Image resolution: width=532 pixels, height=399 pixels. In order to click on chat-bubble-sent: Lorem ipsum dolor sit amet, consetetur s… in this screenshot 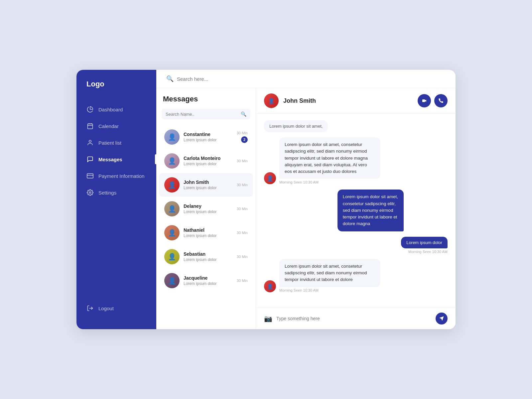, I will do `click(392, 210)`.